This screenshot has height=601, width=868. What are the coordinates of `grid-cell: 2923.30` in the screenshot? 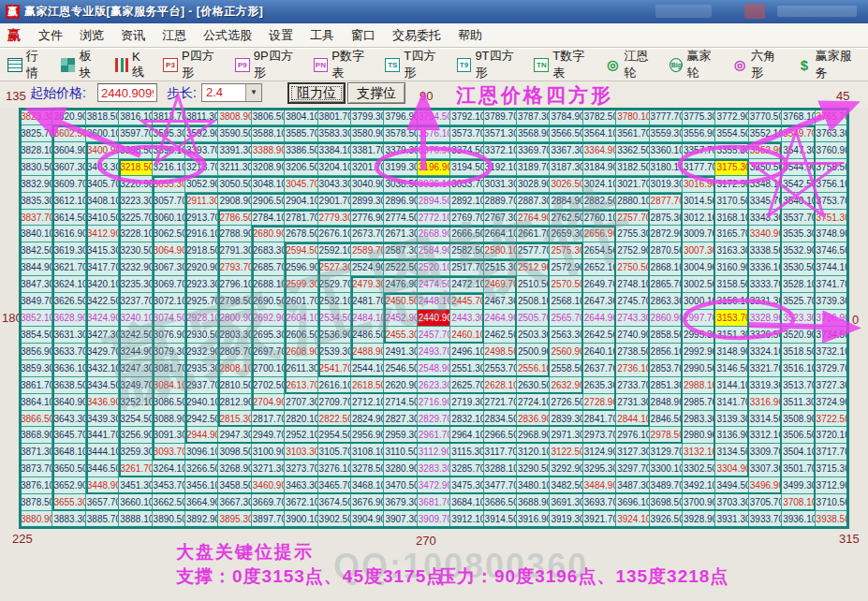 It's located at (202, 285).